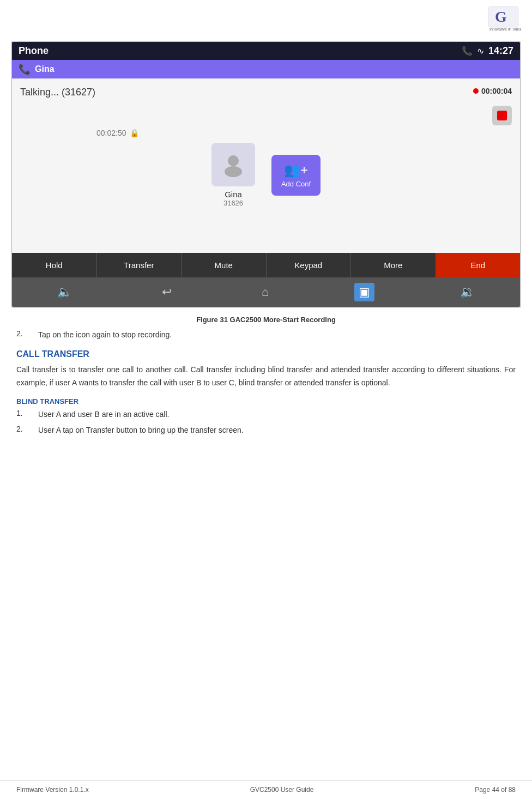 The width and height of the screenshot is (532, 799). I want to click on volume-down-icon: 🔈, so click(64, 292).